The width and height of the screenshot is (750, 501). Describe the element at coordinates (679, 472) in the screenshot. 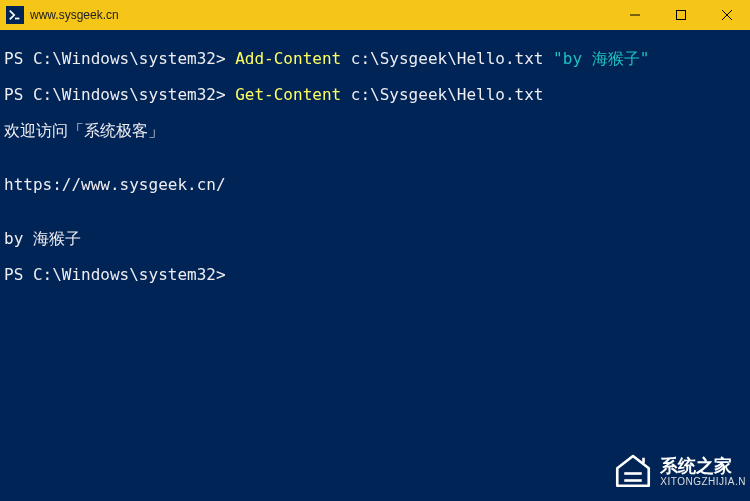

I see `watermark: 系统之家 XITONGZHIJIA.N` at that location.